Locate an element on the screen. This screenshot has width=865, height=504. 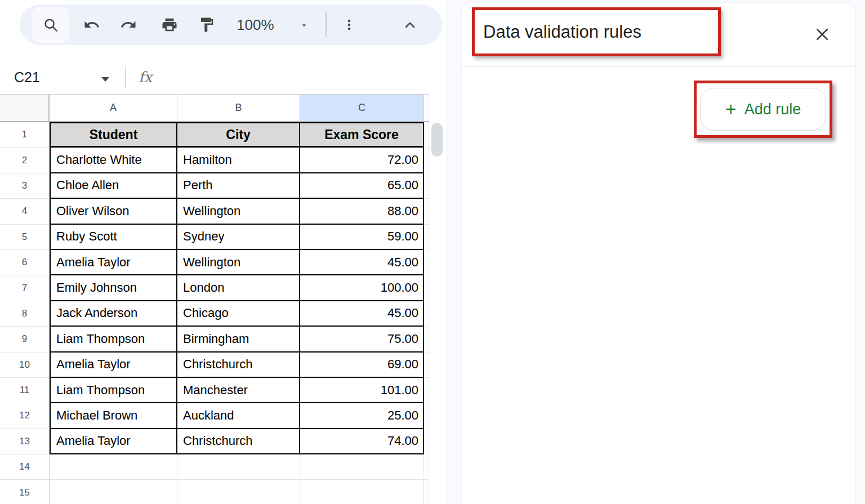
zoom-level: 100% is located at coordinates (256, 25).